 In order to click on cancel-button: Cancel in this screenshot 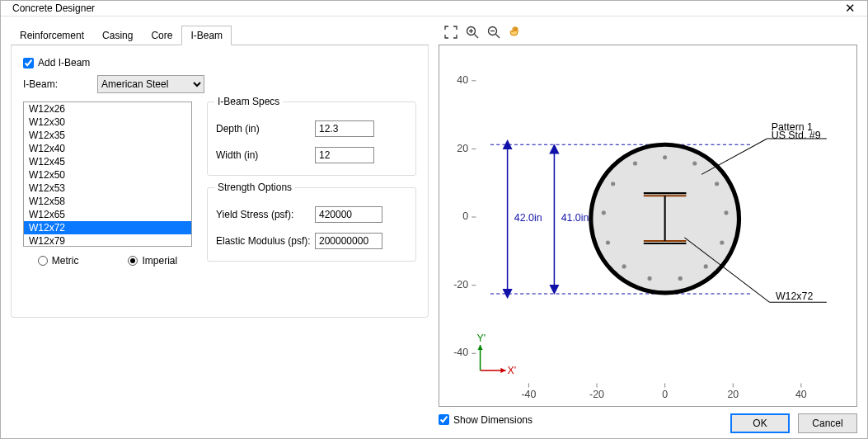, I will do `click(828, 423)`.